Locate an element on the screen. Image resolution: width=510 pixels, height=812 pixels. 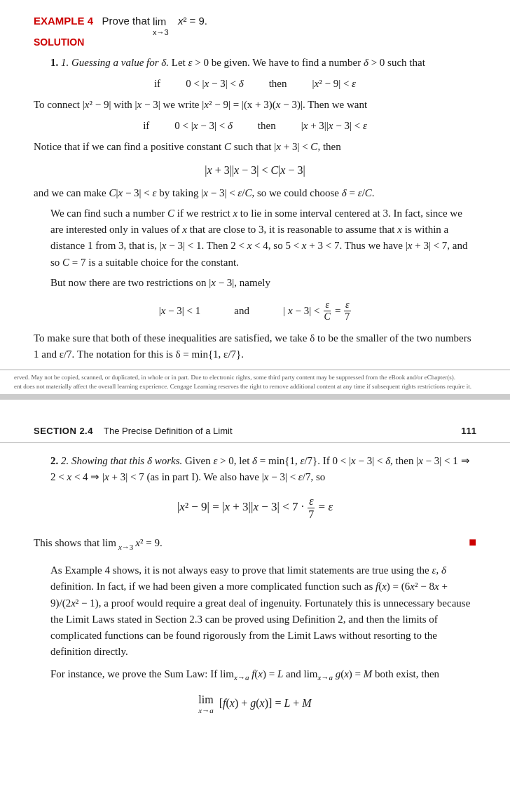
step2-heading: 2. Showing that this δ works. is located at coordinates (122, 461).